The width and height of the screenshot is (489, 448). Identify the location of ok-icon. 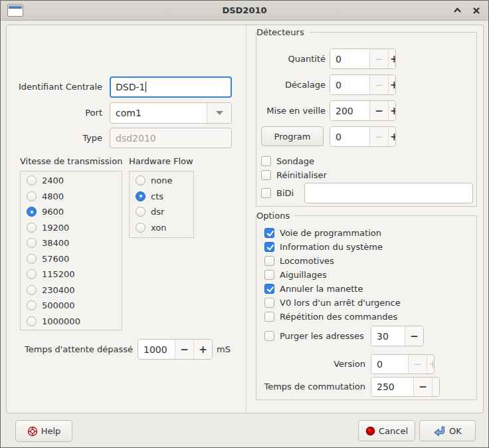
(440, 431).